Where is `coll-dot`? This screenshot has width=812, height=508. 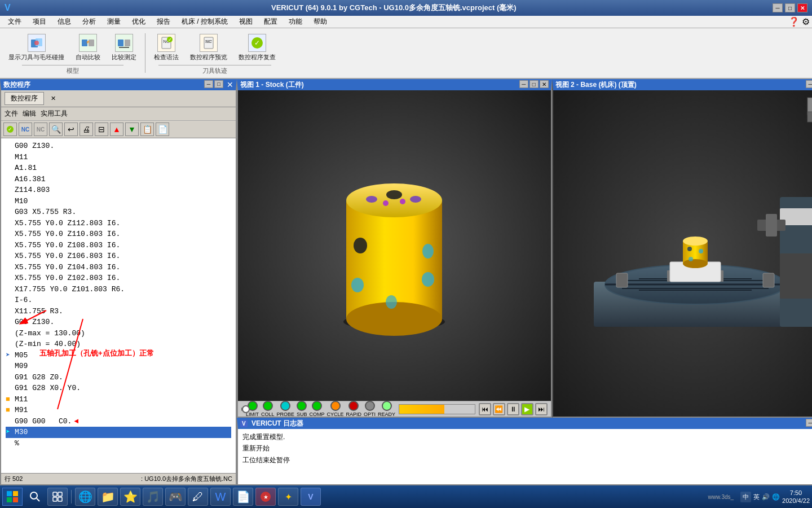
coll-dot is located at coordinates (268, 406).